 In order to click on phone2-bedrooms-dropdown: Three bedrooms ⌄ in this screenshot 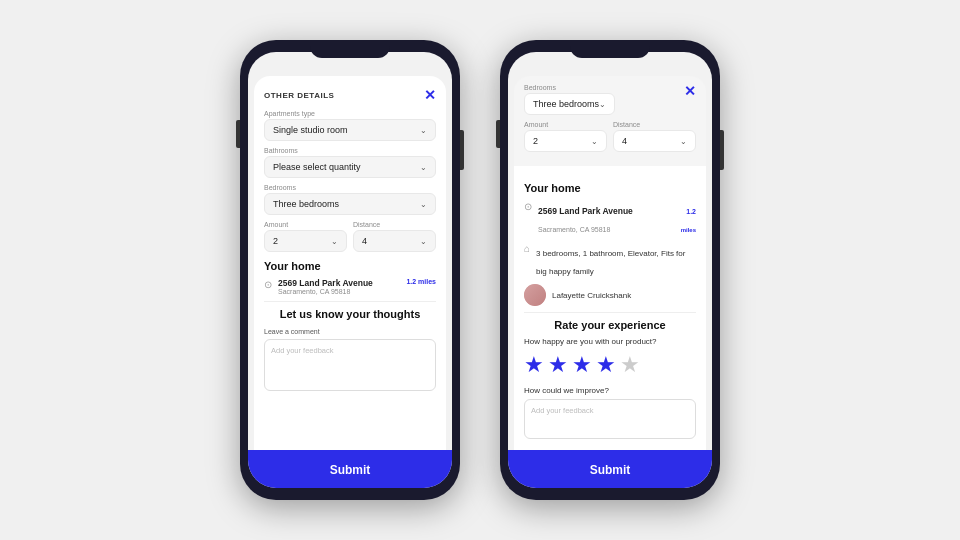, I will do `click(570, 104)`.